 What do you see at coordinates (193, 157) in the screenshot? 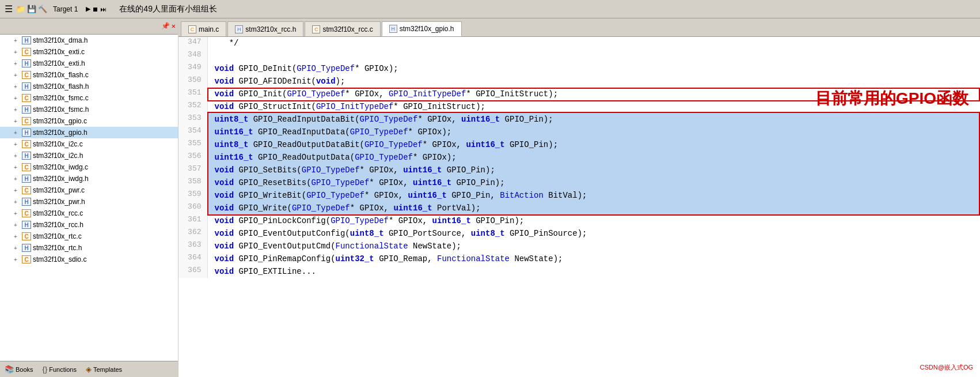
I see `line-number: 356` at bounding box center [193, 157].